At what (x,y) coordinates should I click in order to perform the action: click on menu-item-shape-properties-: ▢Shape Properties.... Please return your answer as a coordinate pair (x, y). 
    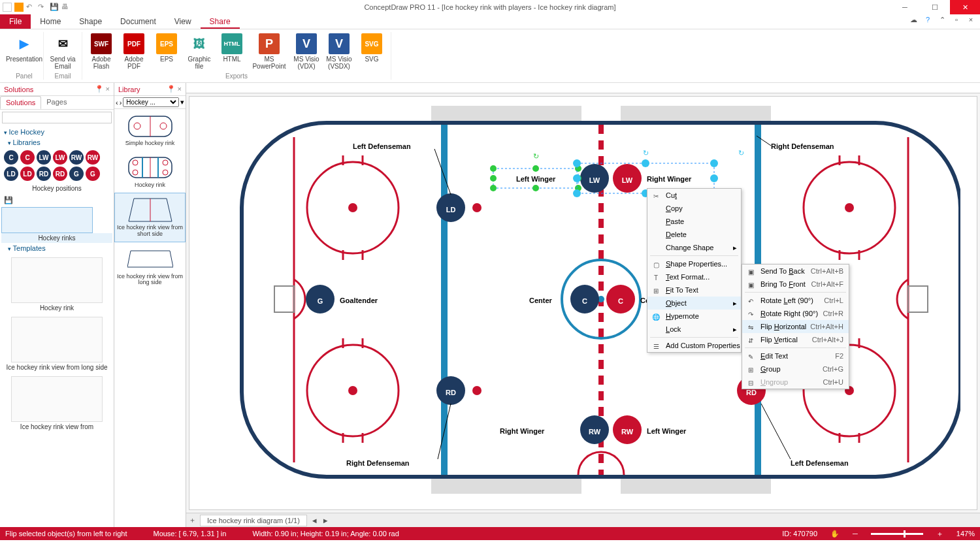
    Looking at the image, I should click on (694, 264).